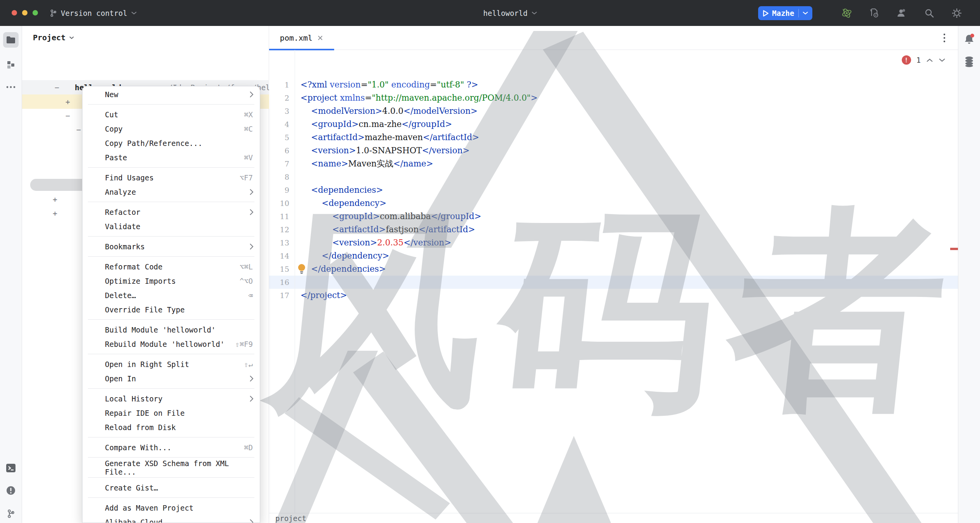 Image resolution: width=980 pixels, height=523 pixels. Describe the element at coordinates (505, 13) in the screenshot. I see `project-switcher-label: helloworld` at that location.